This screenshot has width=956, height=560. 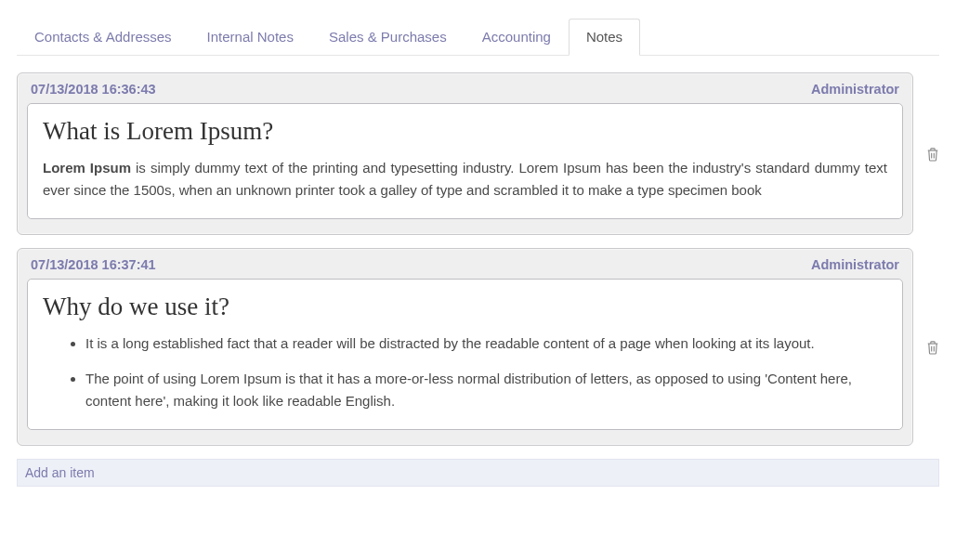 What do you see at coordinates (103, 37) in the screenshot?
I see `tab-contacts-addresses: Contacts & Addresses` at bounding box center [103, 37].